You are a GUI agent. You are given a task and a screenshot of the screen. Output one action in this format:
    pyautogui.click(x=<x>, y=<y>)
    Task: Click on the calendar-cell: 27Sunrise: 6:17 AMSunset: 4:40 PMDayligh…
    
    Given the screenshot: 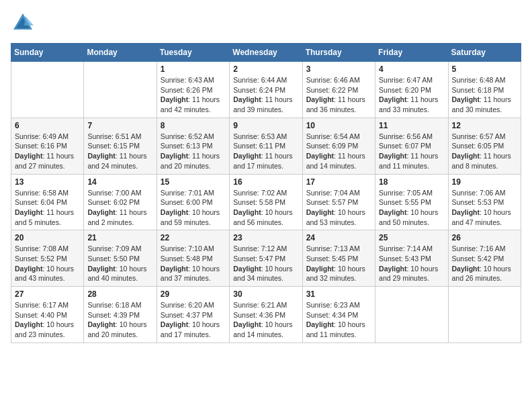 What is the action you would take?
    pyautogui.click(x=48, y=315)
    